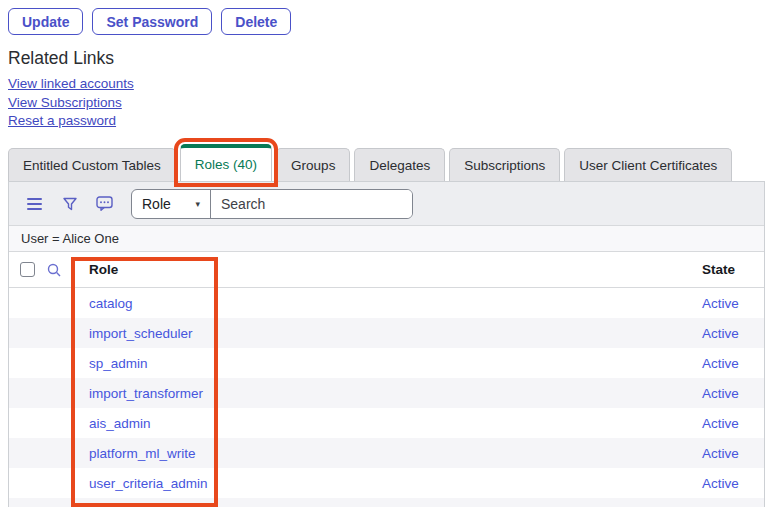  I want to click on menu-icon, so click(34, 204).